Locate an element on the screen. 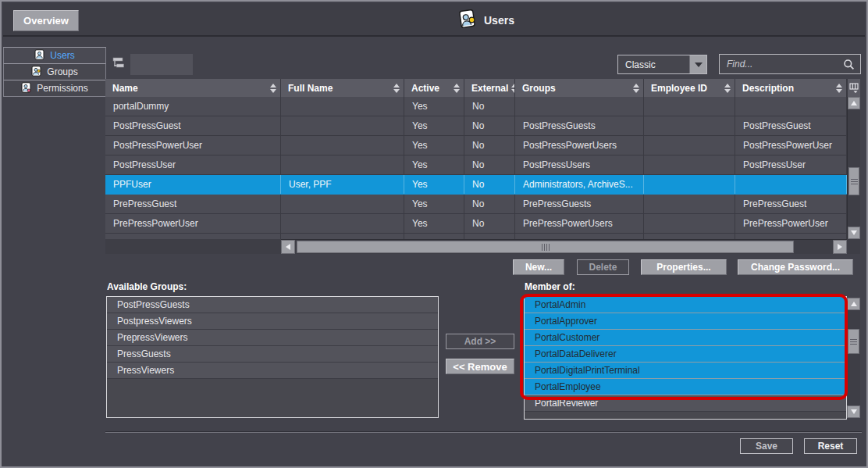 Image resolution: width=868 pixels, height=468 pixels. list-item: PortalReviewer is located at coordinates (685, 403).